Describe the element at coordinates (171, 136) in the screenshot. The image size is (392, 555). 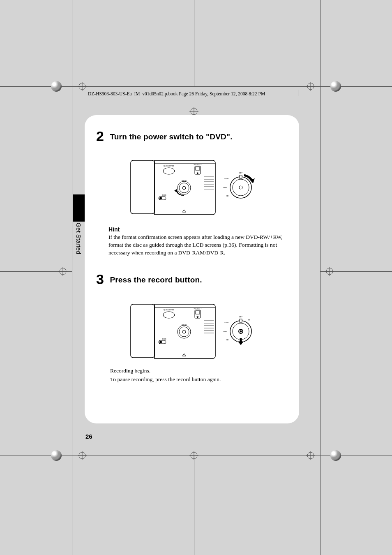
I see `step-title: Turn the power switch to "DVD".` at that location.